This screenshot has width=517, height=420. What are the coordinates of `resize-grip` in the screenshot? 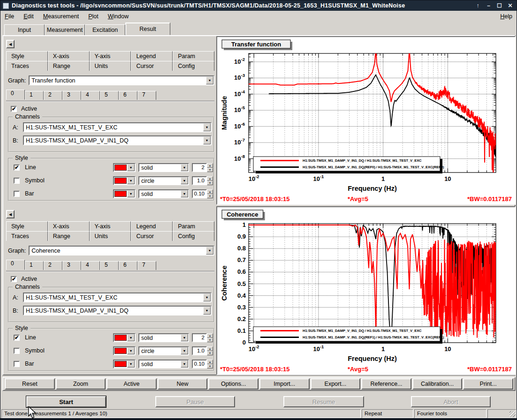 It's located at (512, 414).